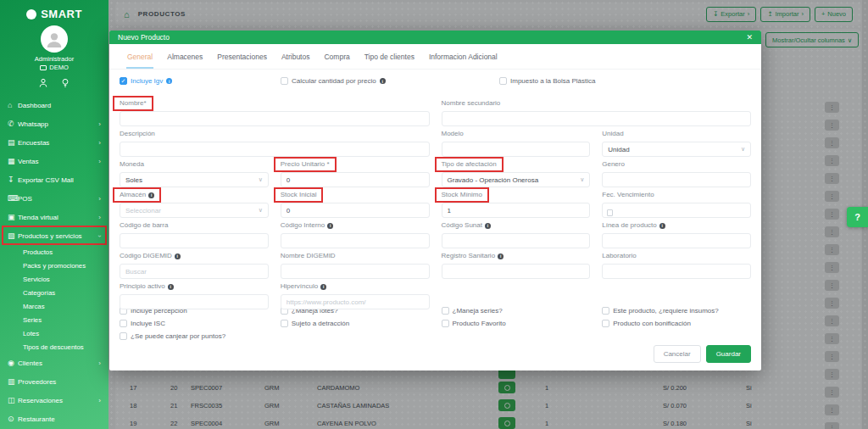 This screenshot has height=429, width=868. What do you see at coordinates (194, 324) in the screenshot?
I see `checkbox-incluye-isc: Incluye ISC` at bounding box center [194, 324].